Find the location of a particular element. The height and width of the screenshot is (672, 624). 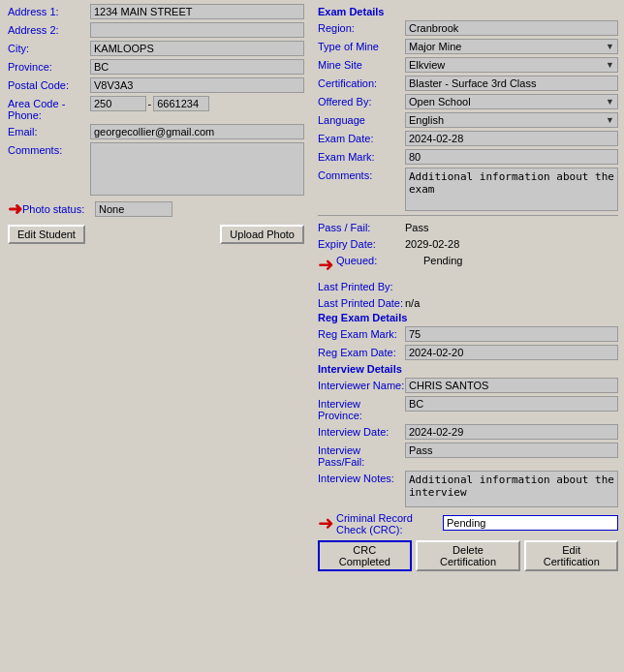

postal-label: Postal Code: is located at coordinates (48, 84).